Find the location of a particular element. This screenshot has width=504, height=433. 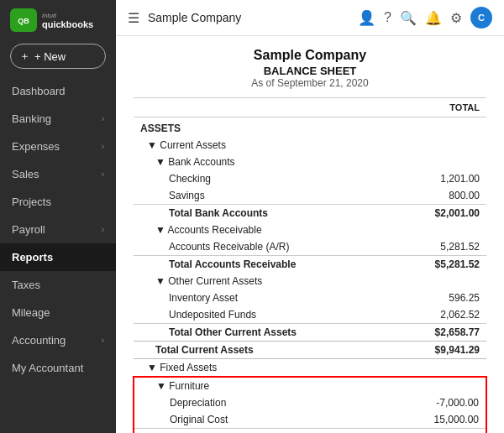

logo-icon: QB is located at coordinates (24, 20).